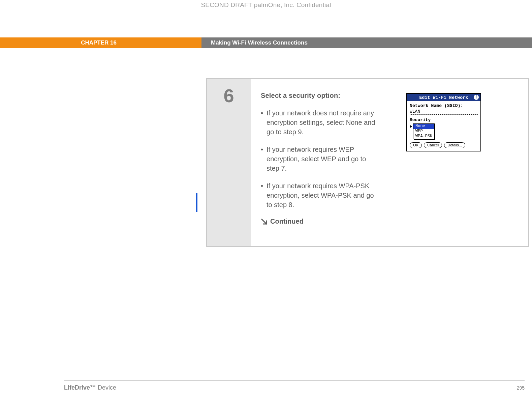 The height and width of the screenshot is (396, 532). I want to click on arrow-down-right-icon, so click(264, 222).